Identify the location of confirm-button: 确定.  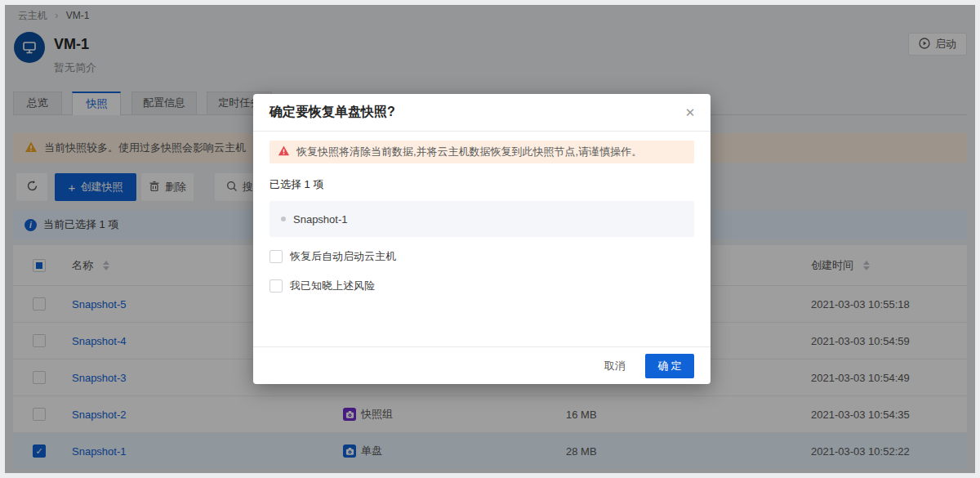
(670, 366).